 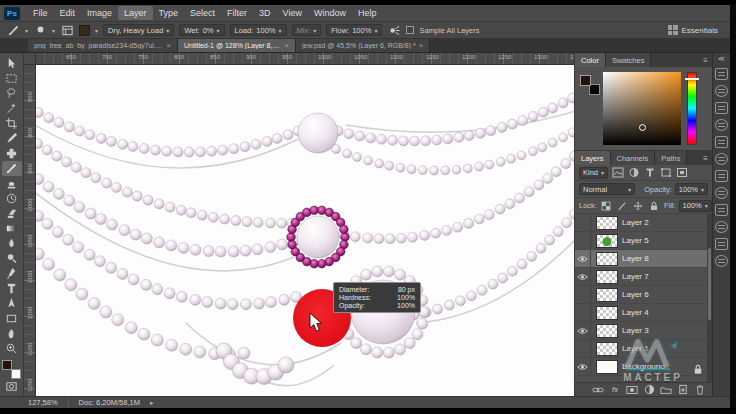 I want to click on hue-slider, so click(x=692, y=108).